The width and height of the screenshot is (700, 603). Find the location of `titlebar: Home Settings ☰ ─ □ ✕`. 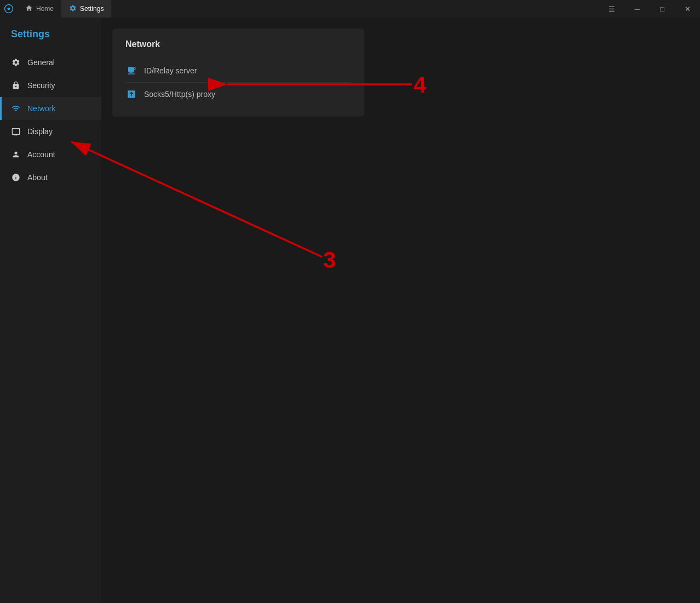

titlebar: Home Settings ☰ ─ □ ✕ is located at coordinates (350, 9).